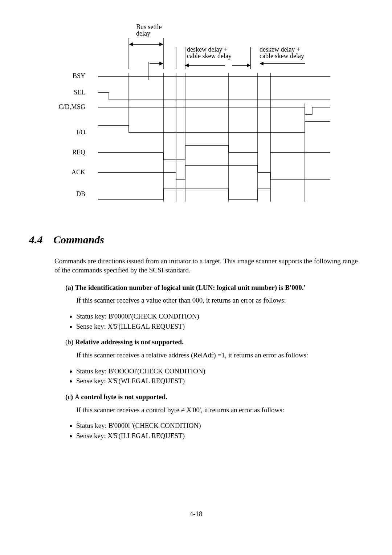  Describe the element at coordinates (282, 53) in the screenshot. I see `label-deskew-2: deskew delay +cable skew delay` at that location.